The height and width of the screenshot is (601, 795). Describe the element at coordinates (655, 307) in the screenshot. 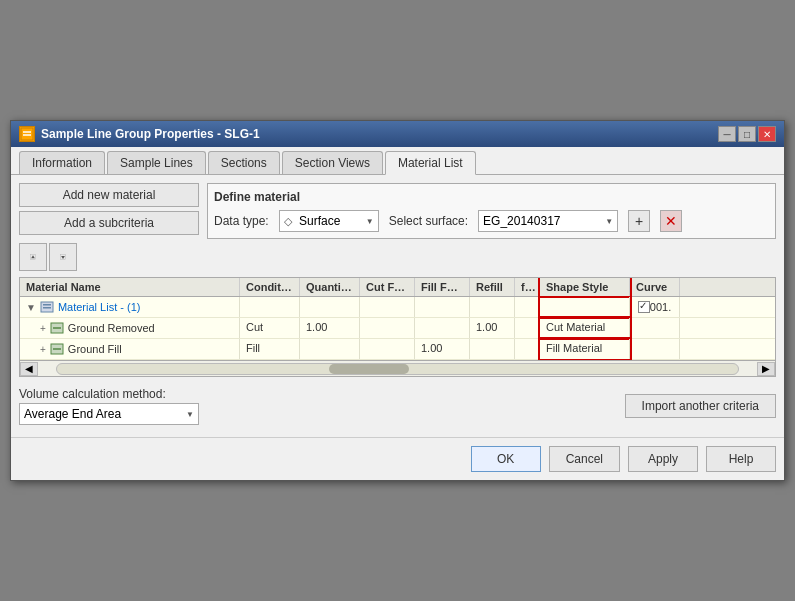

I see `row1-curve: 001.` at that location.